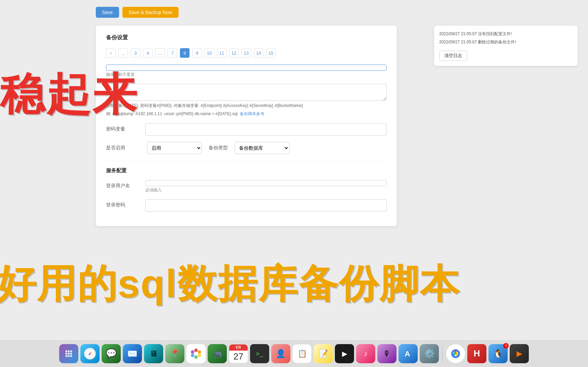 The height and width of the screenshot is (367, 588). Describe the element at coordinates (246, 167) in the screenshot. I see `section-service-title: 服务配置` at that location.